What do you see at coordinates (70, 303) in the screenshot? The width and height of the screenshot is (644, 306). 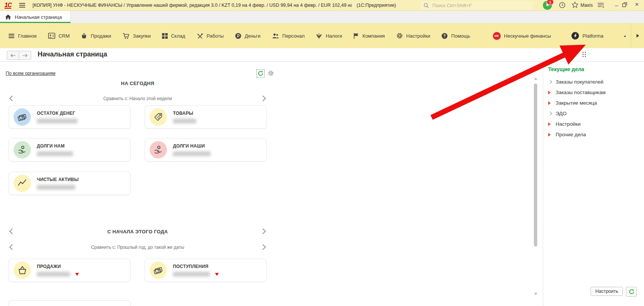 I see `kpi-card-partial` at bounding box center [70, 303].